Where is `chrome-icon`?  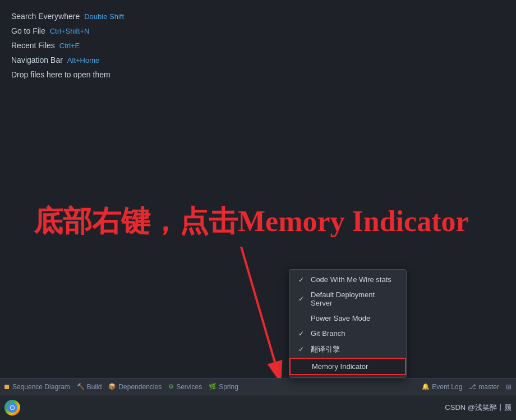
chrome-icon is located at coordinates (12, 408).